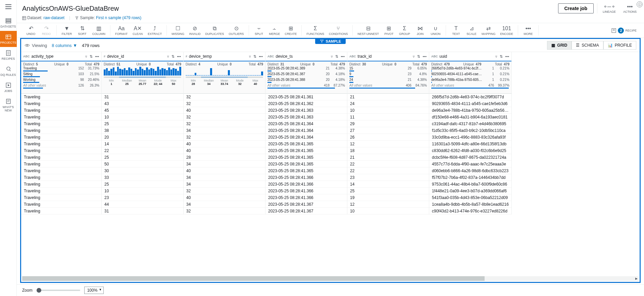 The width and height of the screenshot is (644, 296). Describe the element at coordinates (420, 30) in the screenshot. I see `join-button: ⋈JOIN` at that location.